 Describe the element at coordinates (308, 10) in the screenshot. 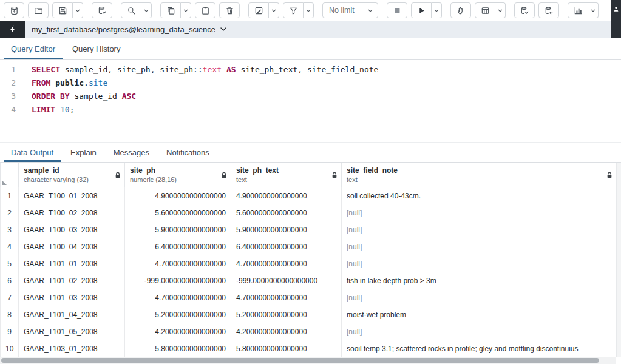

I see `filter-button-dropdown` at that location.